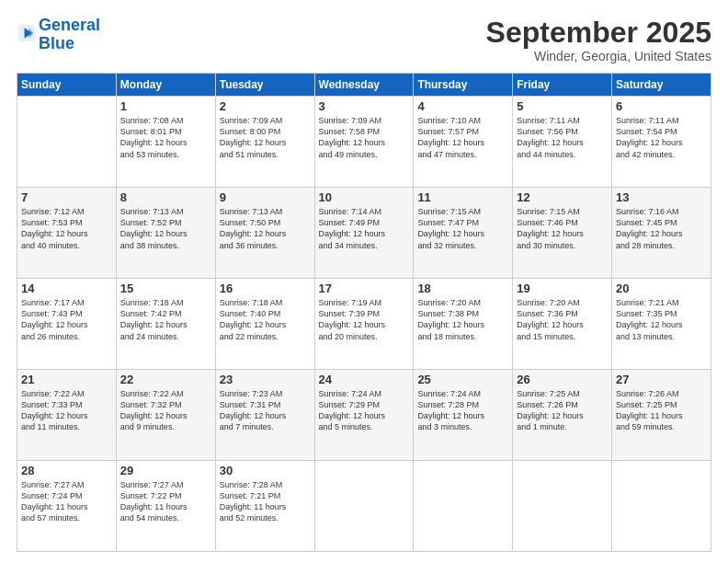 This screenshot has height=563, width=728. What do you see at coordinates (599, 40) in the screenshot?
I see `title-block: September 2025 Winder, Georgia, United S…` at bounding box center [599, 40].